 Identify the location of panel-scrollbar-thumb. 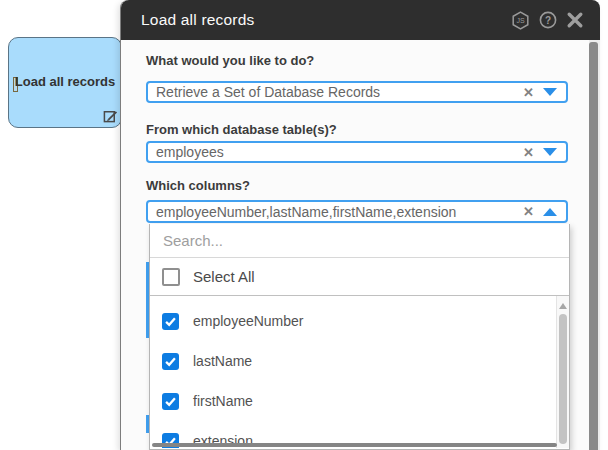
(594, 246).